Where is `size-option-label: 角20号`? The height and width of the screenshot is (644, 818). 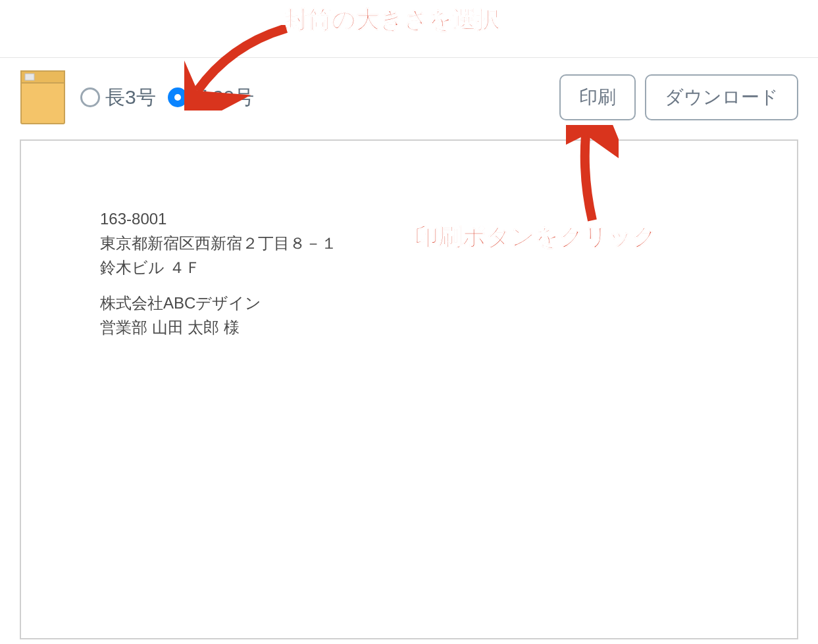 size-option-label: 角20号 is located at coordinates (224, 97).